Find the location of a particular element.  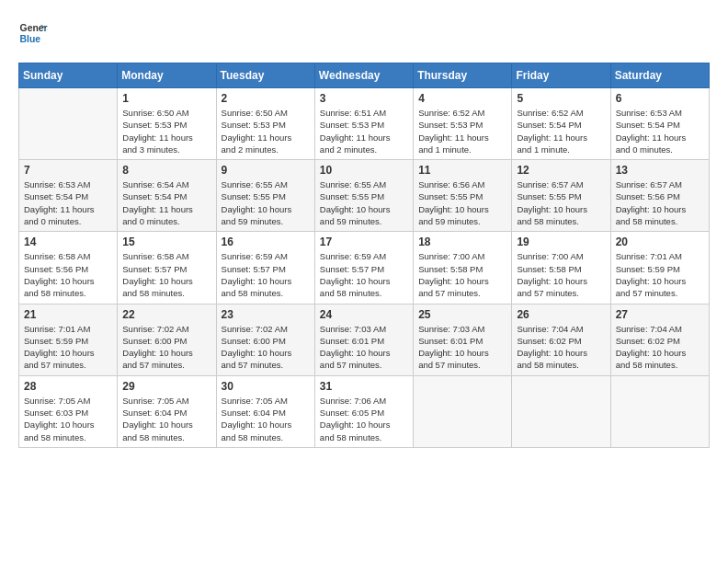

calendar-cell: 4Sunrise: 6:52 AM Sunset: 5:53 PM Daylig… is located at coordinates (463, 124).